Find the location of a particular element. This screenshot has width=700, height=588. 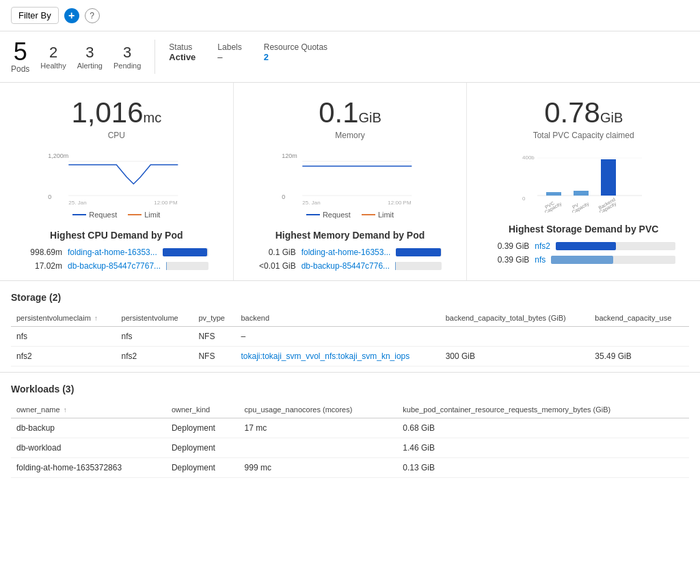

request-line is located at coordinates (79, 215).